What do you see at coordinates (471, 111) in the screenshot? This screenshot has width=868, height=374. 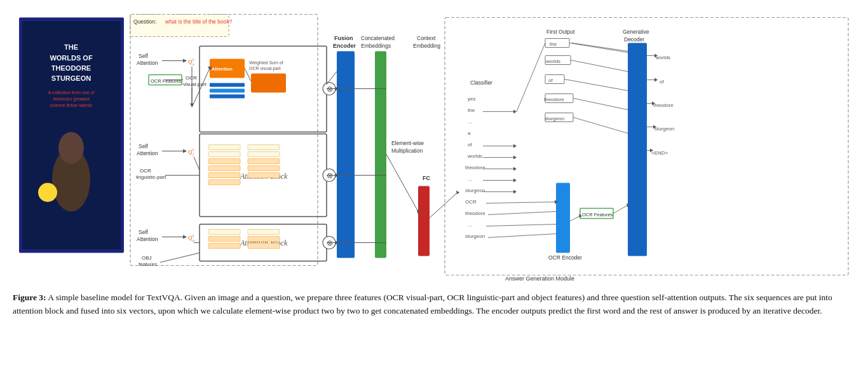 I see `svg-text: the` at bounding box center [471, 111].